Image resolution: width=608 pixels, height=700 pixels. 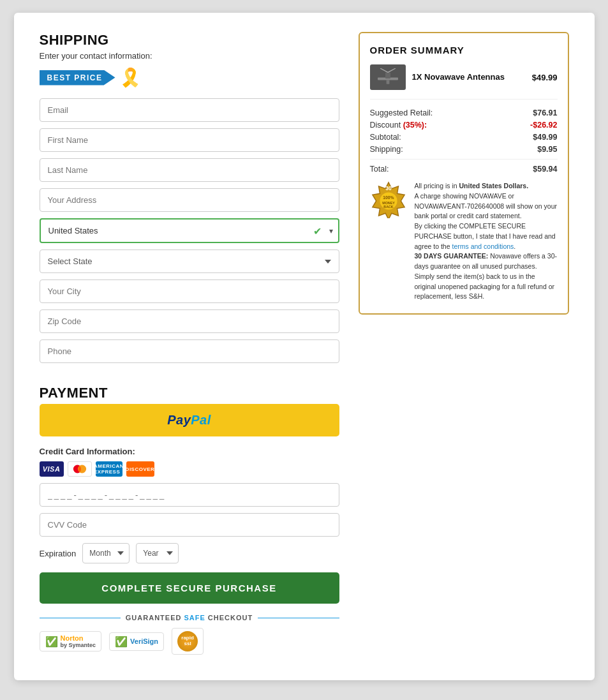 I want to click on shipping-title: SHIPPING, so click(x=189, y=40).